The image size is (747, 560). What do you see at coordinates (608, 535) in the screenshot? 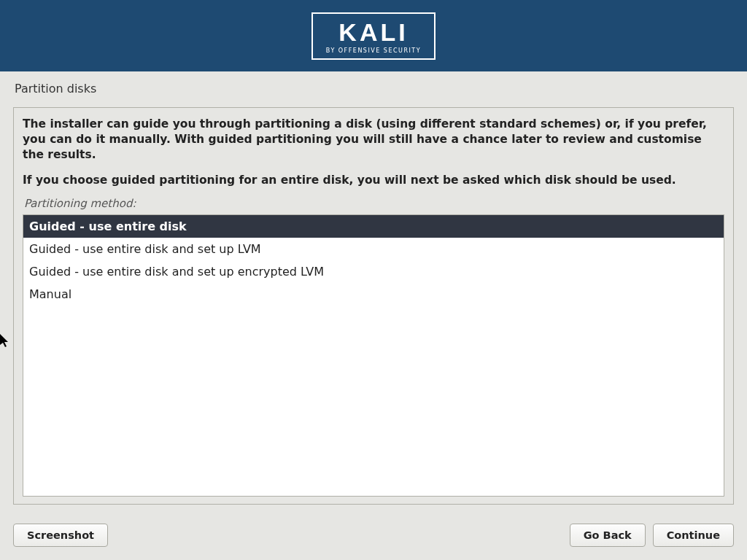
I see `go-back-button: Go Back` at bounding box center [608, 535].